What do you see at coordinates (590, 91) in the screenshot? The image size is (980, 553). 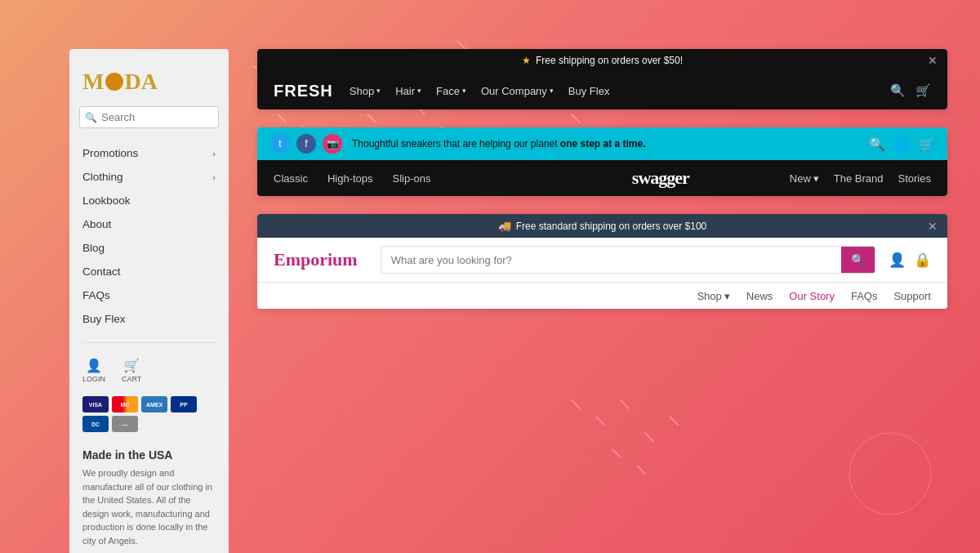 I see `fresh-menu-buyflex: Buy Flex` at bounding box center [590, 91].